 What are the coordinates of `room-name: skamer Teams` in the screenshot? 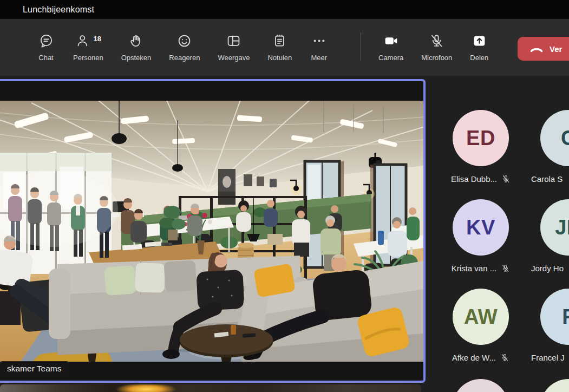 It's located at (35, 369).